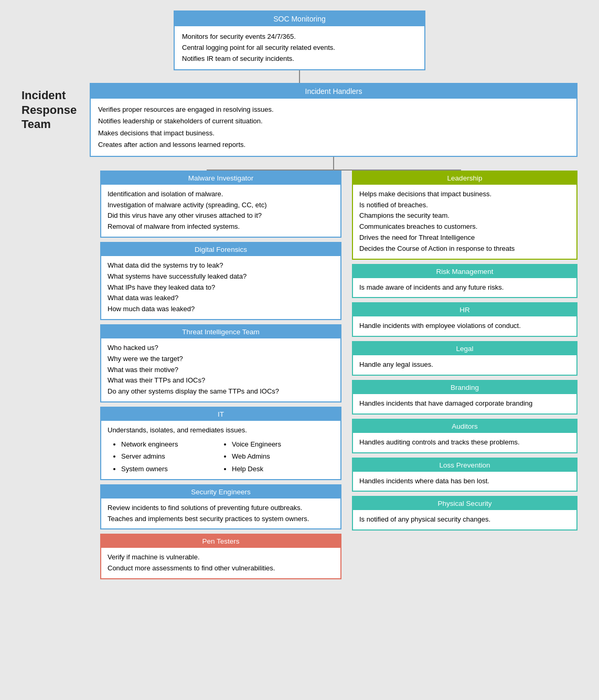 Image resolution: width=599 pixels, height=700 pixels. Describe the element at coordinates (465, 221) in the screenshot. I see `leadership-body: Helps make decisions that impact busines…` at that location.